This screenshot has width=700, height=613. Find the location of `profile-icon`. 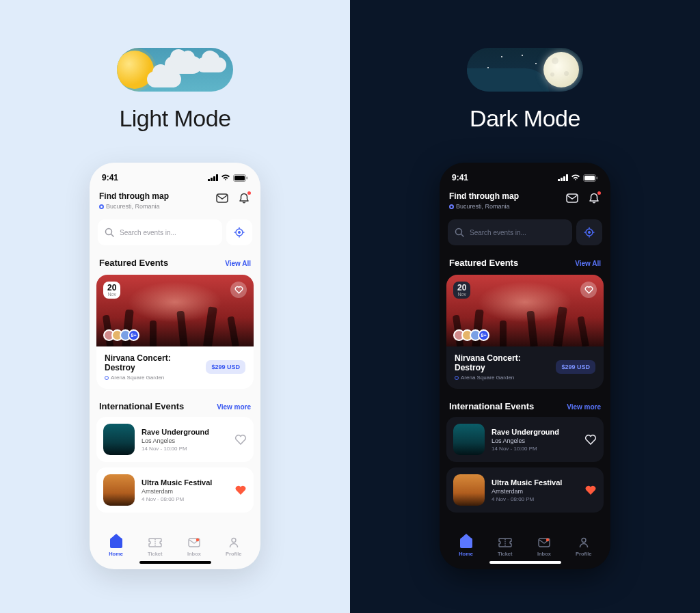

profile-icon is located at coordinates (584, 543).